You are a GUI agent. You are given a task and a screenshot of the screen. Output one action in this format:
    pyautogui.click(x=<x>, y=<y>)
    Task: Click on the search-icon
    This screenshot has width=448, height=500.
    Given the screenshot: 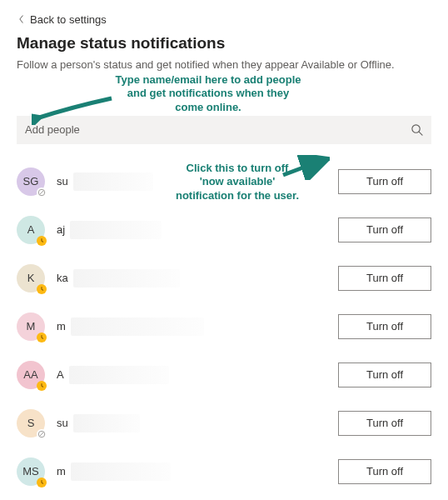 What is the action you would take?
    pyautogui.click(x=416, y=130)
    